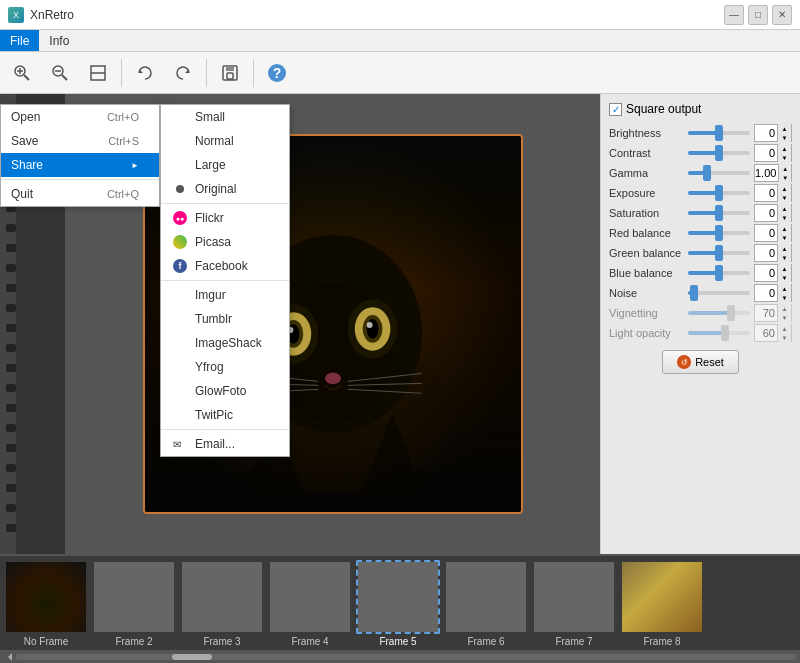  Describe the element at coordinates (80, 141) in the screenshot. I see `file-save-item: Save Ctrl+S` at that location.